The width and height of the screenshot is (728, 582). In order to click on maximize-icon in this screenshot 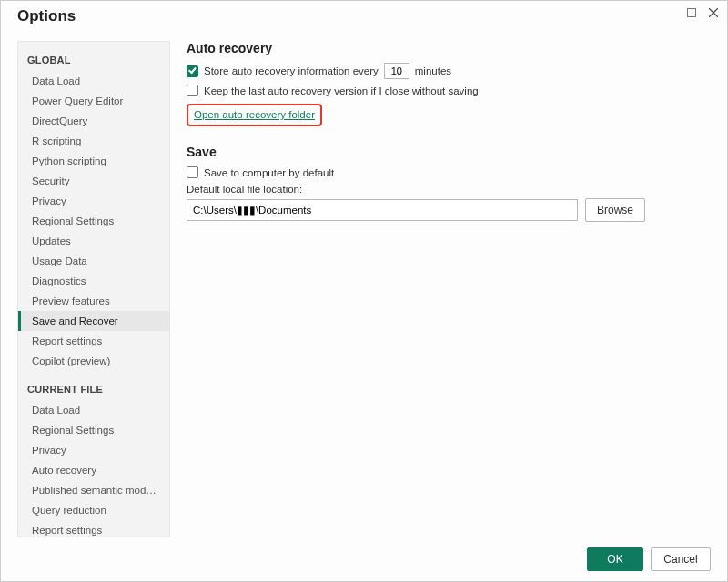, I will do `click(692, 13)`.